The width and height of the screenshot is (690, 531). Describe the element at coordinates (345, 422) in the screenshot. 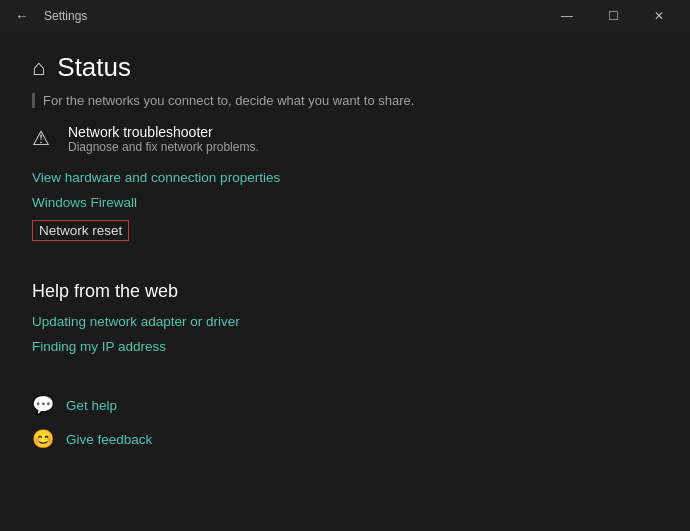

I see `bottom-links-section: 💬 Get help 😊 Give feedback` at that location.